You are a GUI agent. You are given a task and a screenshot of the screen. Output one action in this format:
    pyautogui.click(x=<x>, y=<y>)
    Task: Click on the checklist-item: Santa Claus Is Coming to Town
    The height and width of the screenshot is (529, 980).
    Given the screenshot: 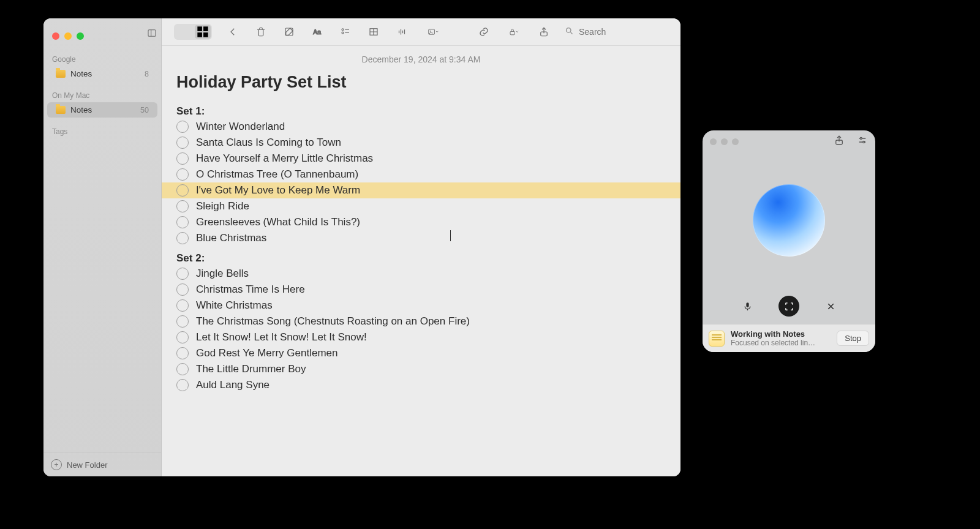 What is the action you would take?
    pyautogui.click(x=421, y=143)
    